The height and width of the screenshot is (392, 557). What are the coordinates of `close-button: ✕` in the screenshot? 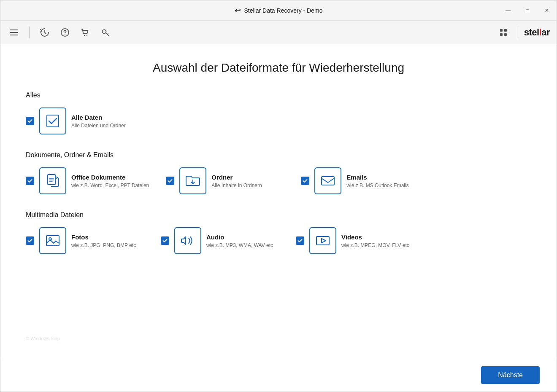 It's located at (547, 11).